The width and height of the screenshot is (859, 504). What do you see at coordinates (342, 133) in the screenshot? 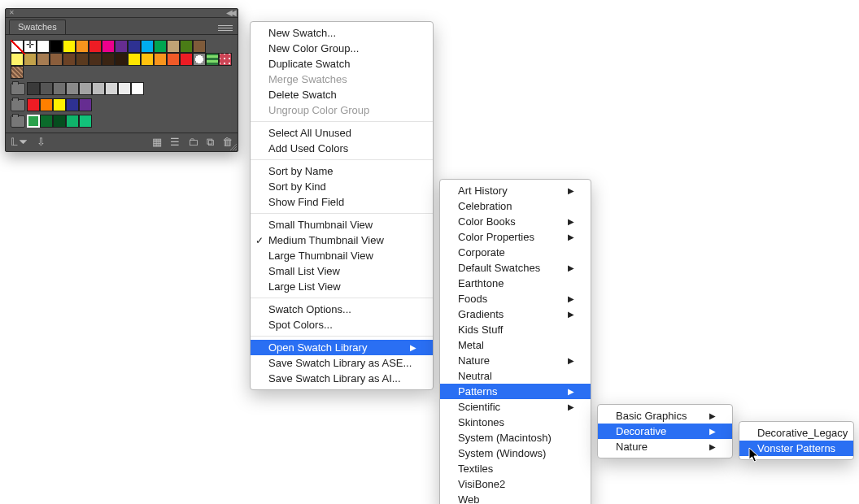
I see `menu-item: Select All Unused` at bounding box center [342, 133].